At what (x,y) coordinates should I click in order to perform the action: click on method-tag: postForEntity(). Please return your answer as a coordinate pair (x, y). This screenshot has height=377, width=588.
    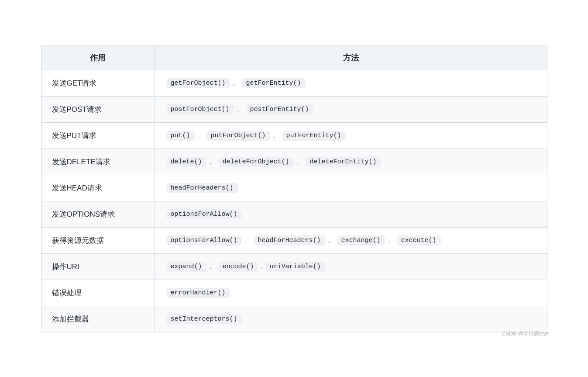
    Looking at the image, I should click on (279, 109).